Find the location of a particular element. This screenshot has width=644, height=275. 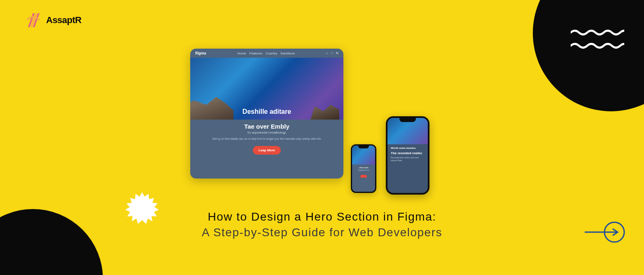

brand-name: AssaptR is located at coordinates (64, 20).